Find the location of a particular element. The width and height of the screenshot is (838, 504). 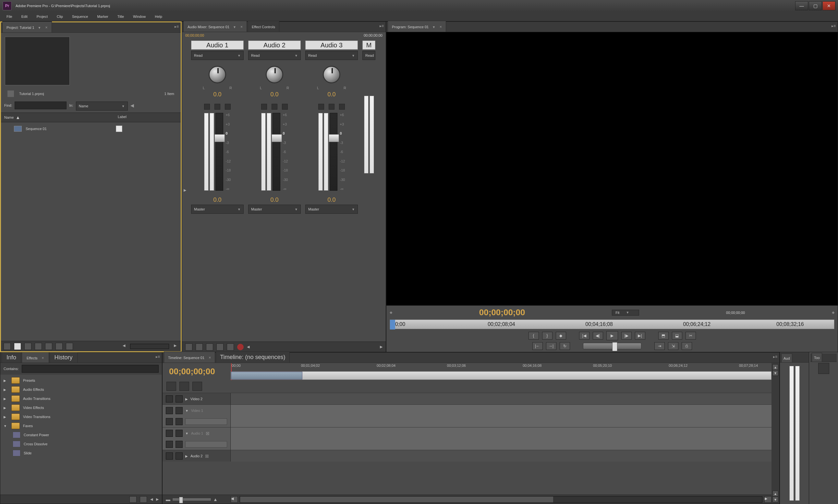

scroll-up-button: ▲ is located at coordinates (775, 494).